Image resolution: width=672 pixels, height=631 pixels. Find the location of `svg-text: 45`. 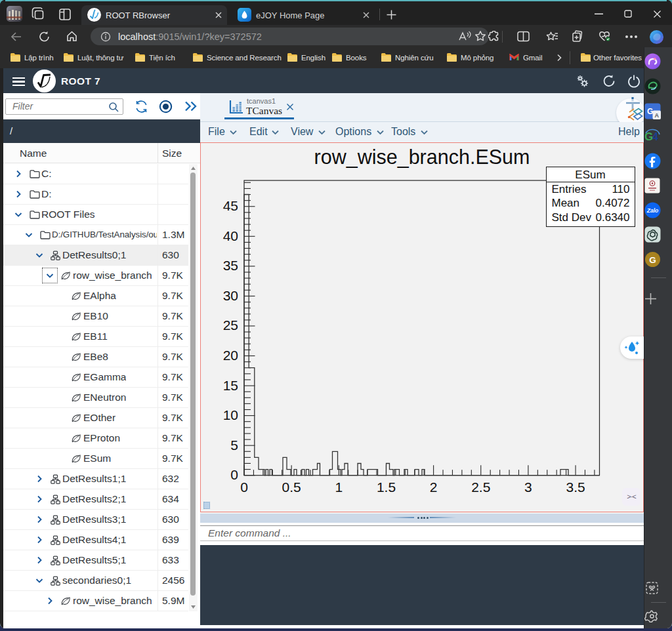

svg-text: 45 is located at coordinates (231, 206).